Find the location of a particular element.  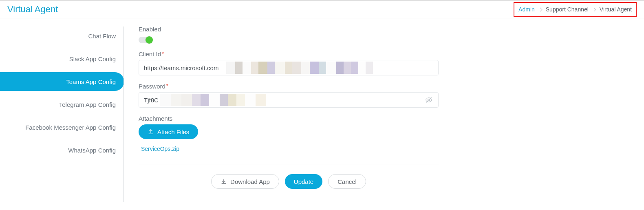

update-label: Update is located at coordinates (304, 182).